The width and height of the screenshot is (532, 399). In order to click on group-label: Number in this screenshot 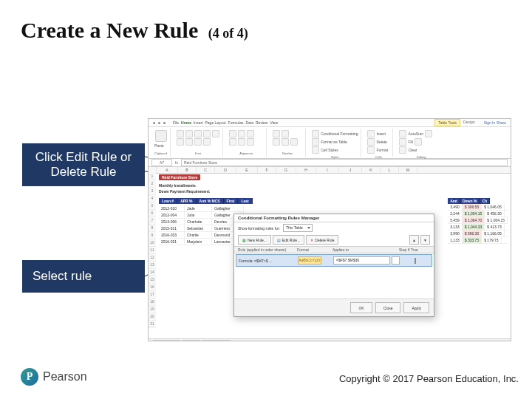, I will do `click(287, 153)`.